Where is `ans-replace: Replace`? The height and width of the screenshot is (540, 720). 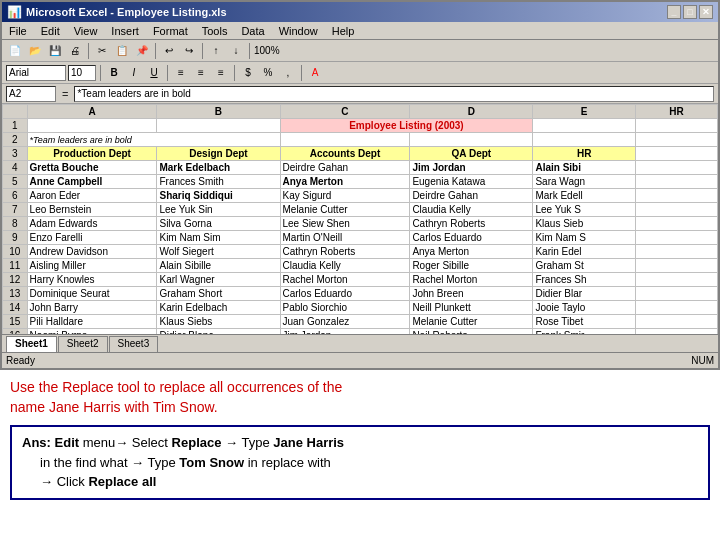
ans-replace: Replace is located at coordinates (197, 442).